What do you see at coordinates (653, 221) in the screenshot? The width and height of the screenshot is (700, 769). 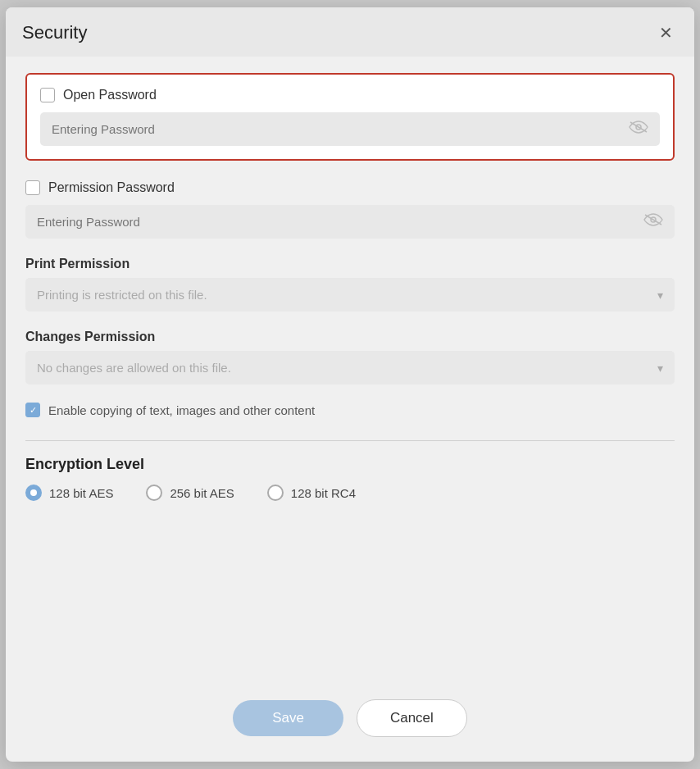 I see `permission-password-eye-icon` at bounding box center [653, 221].